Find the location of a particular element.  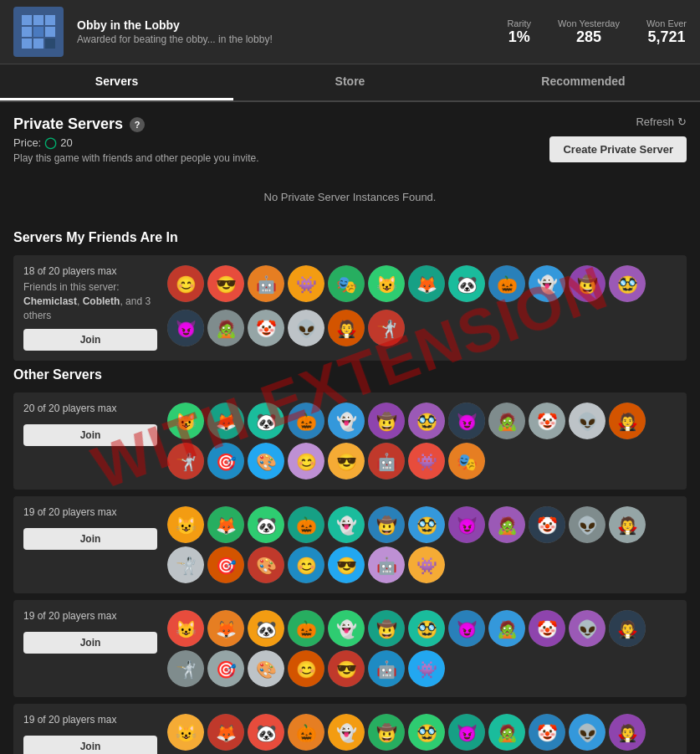

other-server-avatars-2: 😺 🦊 🐼 🎃 👻 🤠 🥸 😈 🧟 🤡 👽 🧛 🤺 🎯 is located at coordinates (422, 649).